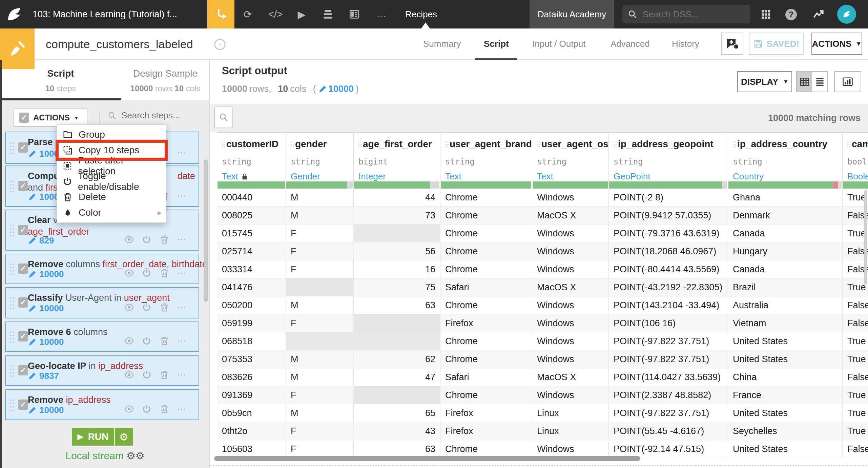 This screenshot has height=468, width=868. Describe the element at coordinates (336, 89) in the screenshot. I see `edited-rows-count: 10000` at that location.